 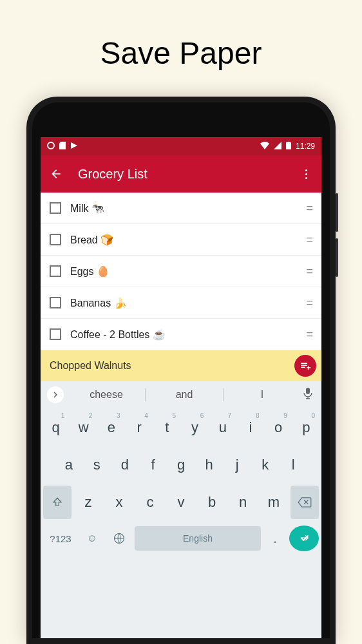 I want to click on sd-card-icon, so click(x=62, y=147).